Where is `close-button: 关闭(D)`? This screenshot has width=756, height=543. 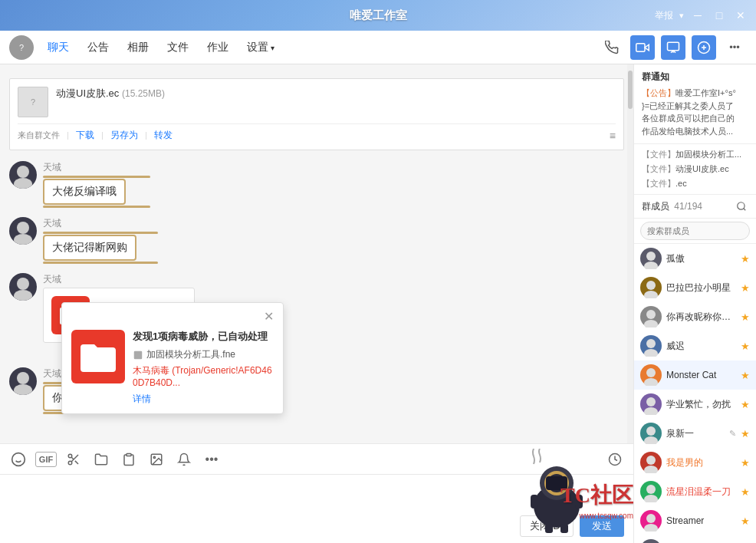 close-button: 关闭(D) is located at coordinates (547, 526).